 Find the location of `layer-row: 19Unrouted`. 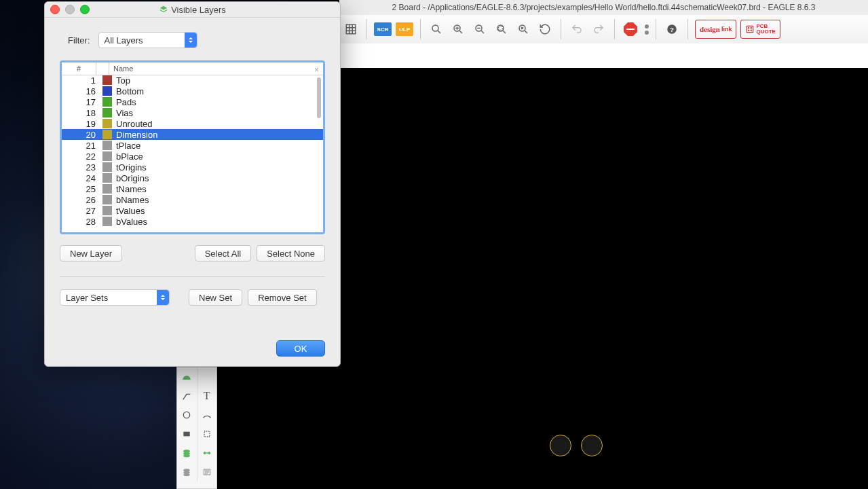

layer-row: 19Unrouted is located at coordinates (193, 124).